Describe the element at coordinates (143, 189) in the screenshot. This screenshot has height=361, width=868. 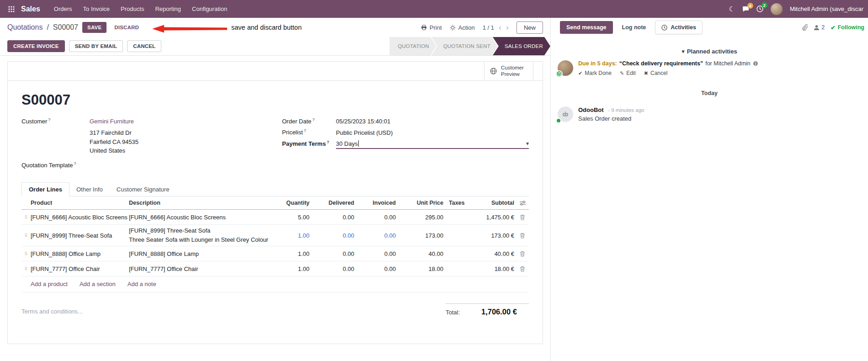
I see `tab-customer-signature: Customer Signature` at that location.